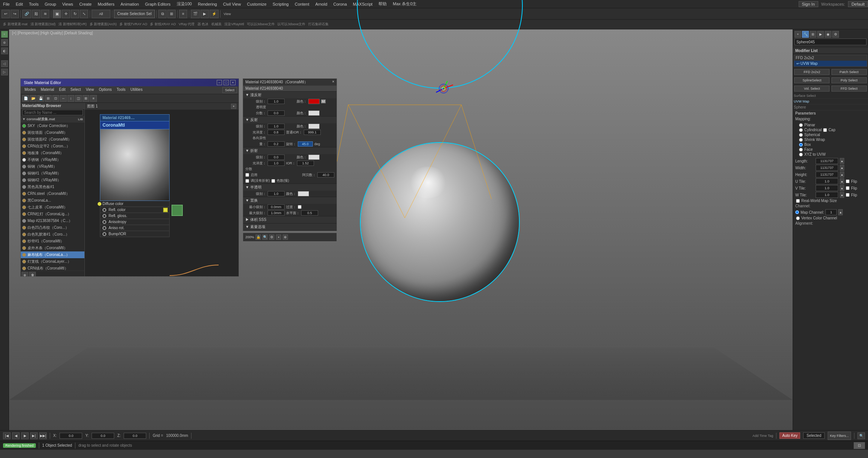 Image resolution: width=868 pixels, height=458 pixels. Describe the element at coordinates (276, 194) in the screenshot. I see `trans-level-input` at that location.